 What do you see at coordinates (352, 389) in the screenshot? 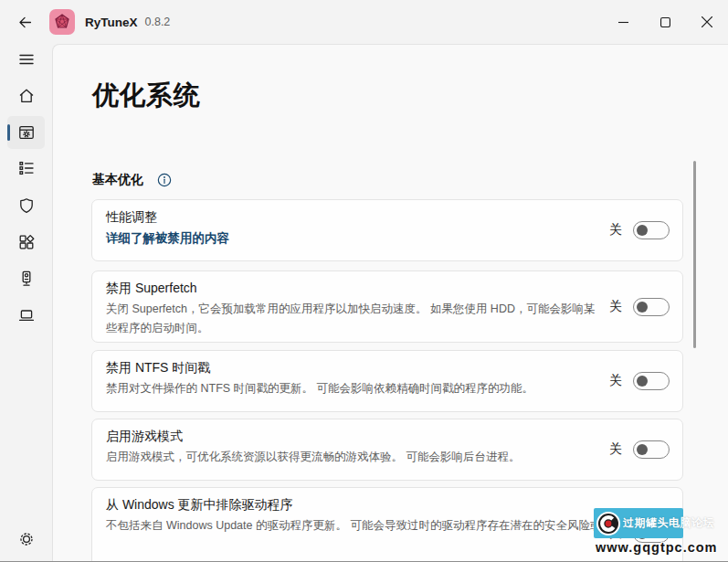
I see `card-description: 禁用对文件操作的 NTFS 时间戳的更新。 可能会影响依赖精确时间戳的程序的功能…` at bounding box center [352, 389].